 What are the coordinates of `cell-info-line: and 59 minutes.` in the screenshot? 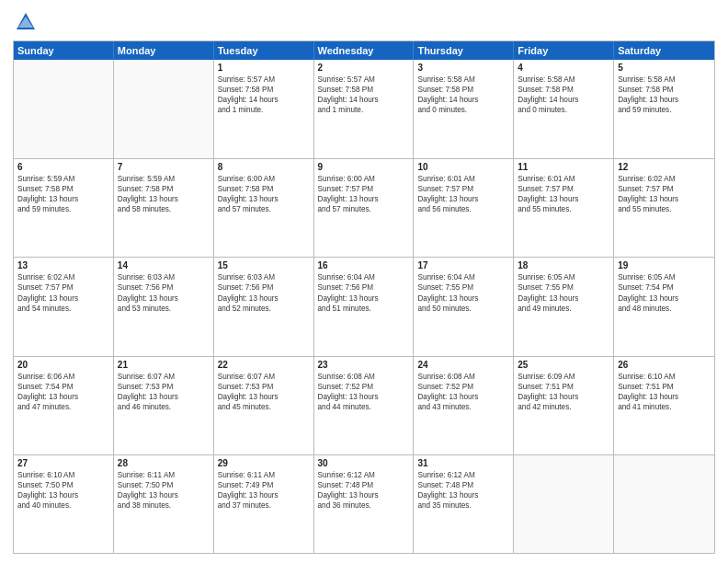 It's located at (664, 110).